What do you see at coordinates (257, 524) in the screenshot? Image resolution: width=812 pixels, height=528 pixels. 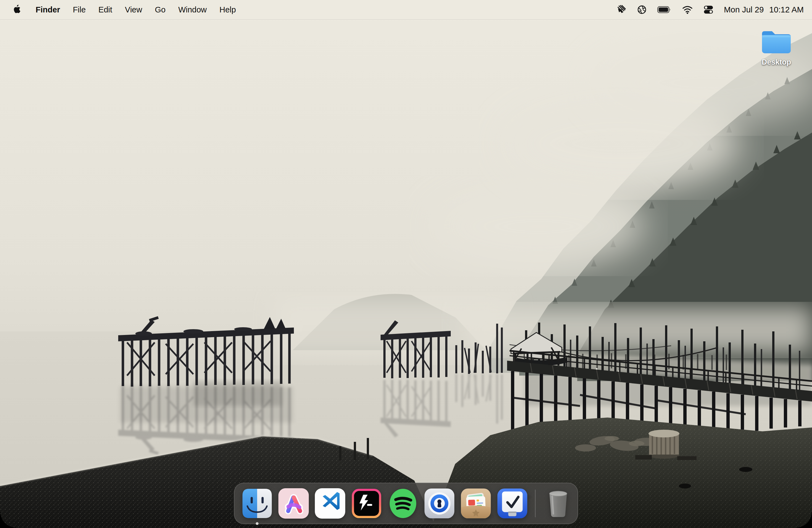 I see `running-indicator-dot` at bounding box center [257, 524].